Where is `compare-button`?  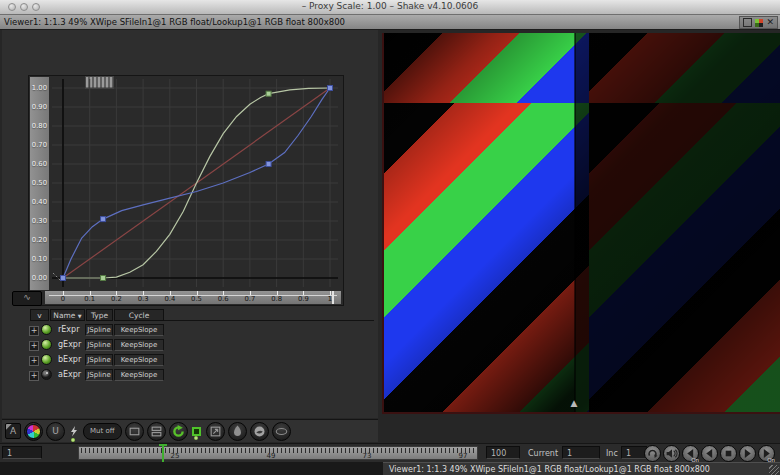
compare-button is located at coordinates (156, 432).